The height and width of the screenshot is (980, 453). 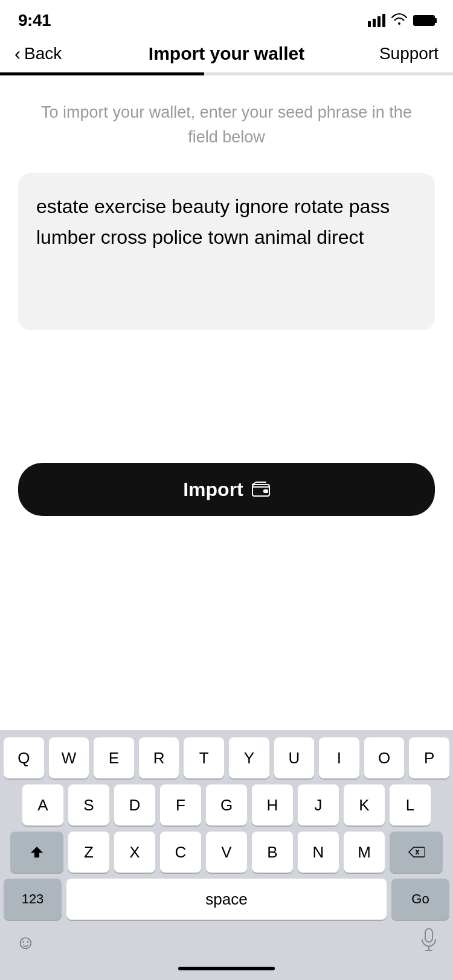 I want to click on back-chevron-icon: ‹, so click(x=18, y=54).